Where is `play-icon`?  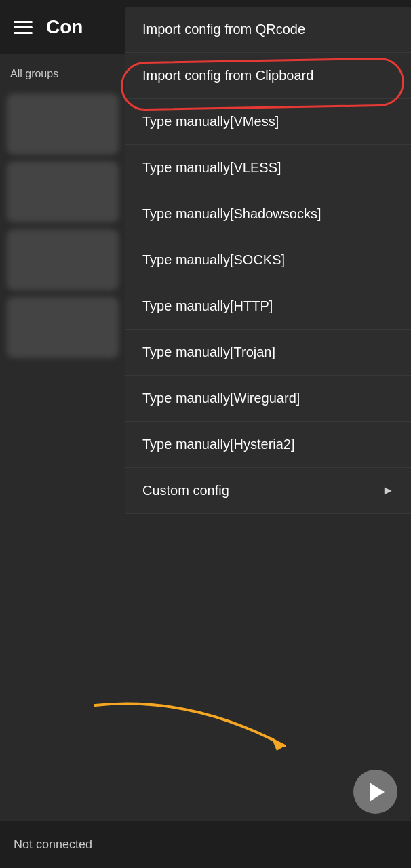 play-icon is located at coordinates (377, 792).